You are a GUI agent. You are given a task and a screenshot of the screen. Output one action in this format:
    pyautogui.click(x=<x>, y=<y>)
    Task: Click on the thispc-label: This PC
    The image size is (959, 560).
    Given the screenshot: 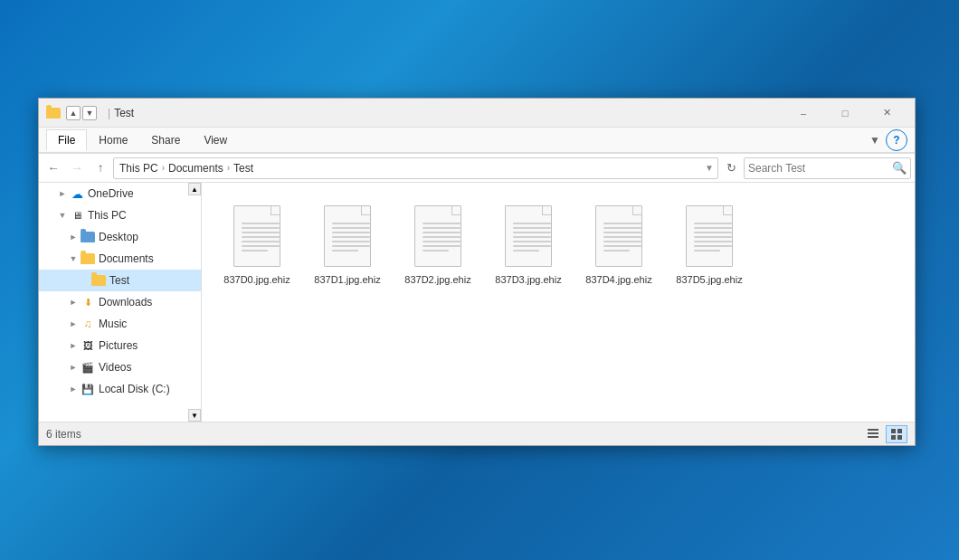 What is the action you would take?
    pyautogui.click(x=107, y=215)
    